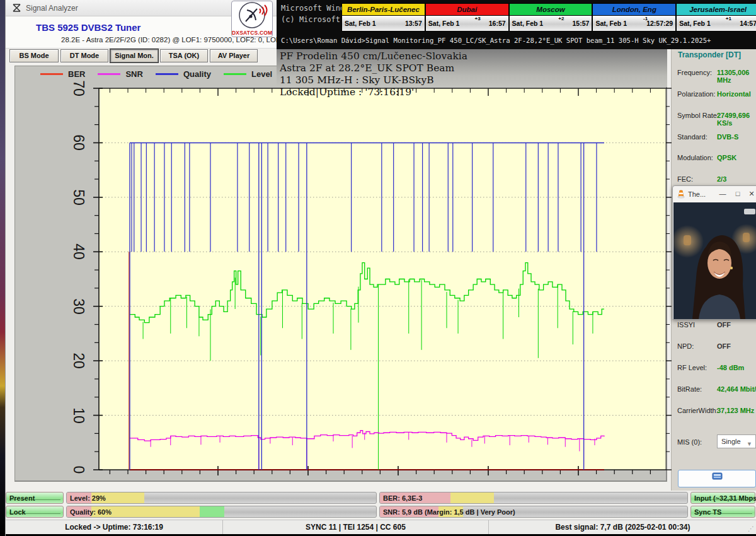 This screenshot has height=536, width=756. I want to click on logo-text: DXSATCS.COM, so click(252, 33).